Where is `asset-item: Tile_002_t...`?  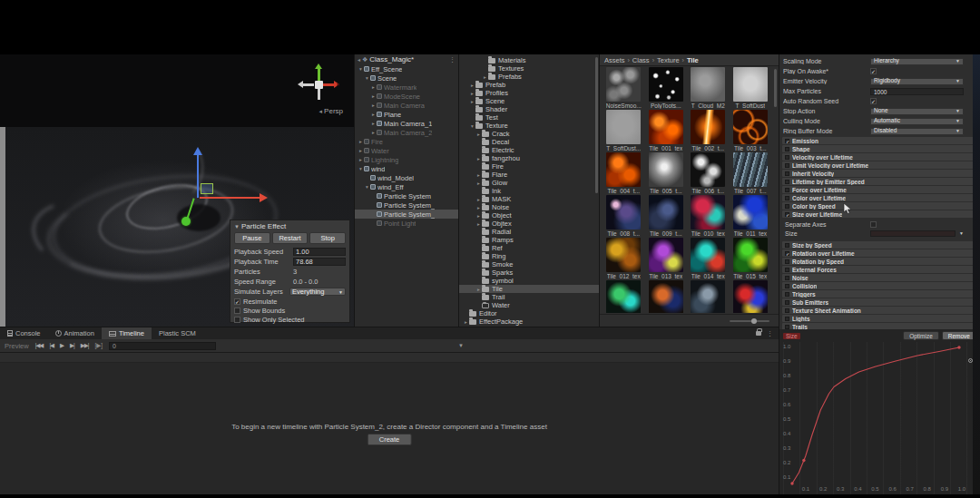 asset-item: Tile_002_t... is located at coordinates (708, 131).